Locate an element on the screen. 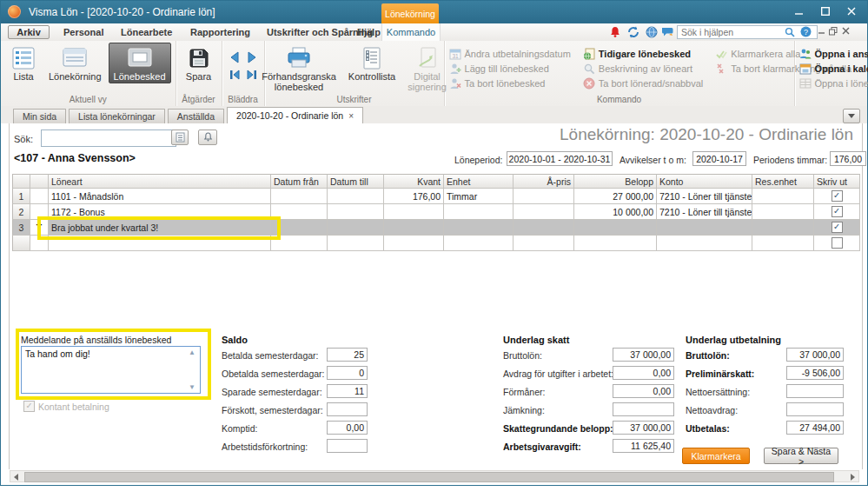  klarmarkera-button: Klarmarkera is located at coordinates (716, 455).